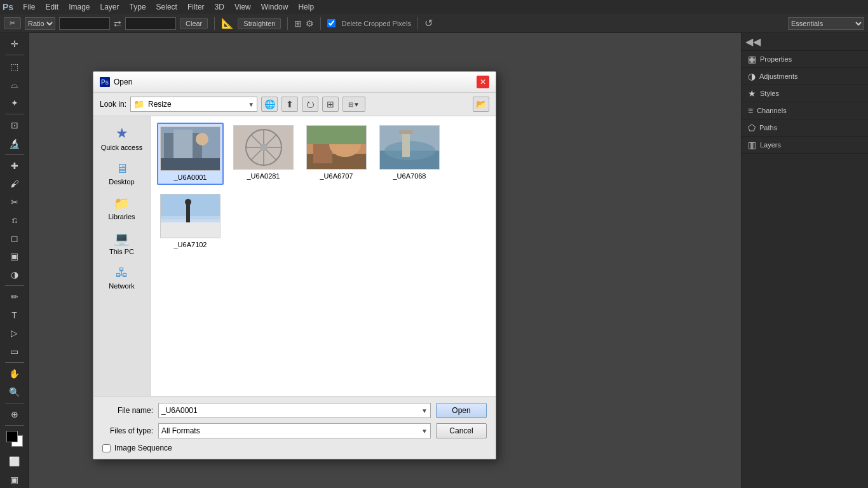 This screenshot has width=868, height=488. I want to click on file-item-u6a7102: _U6A7102, so click(191, 221).